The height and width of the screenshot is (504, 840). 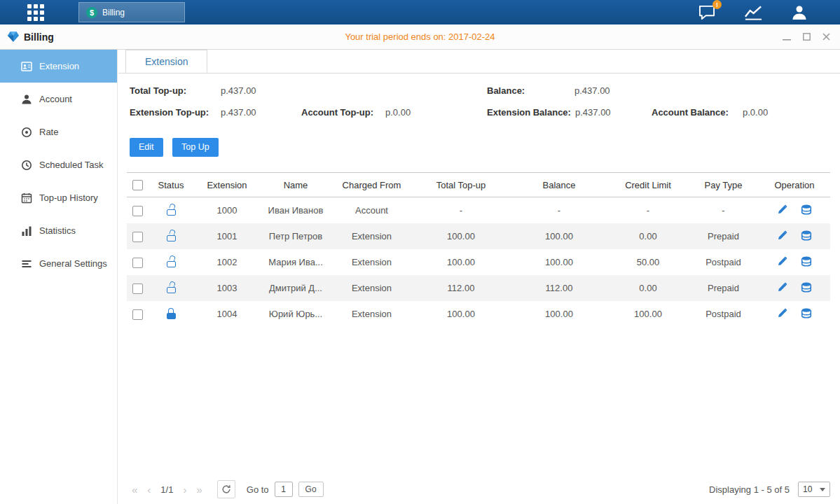 What do you see at coordinates (92, 13) in the screenshot?
I see `dollar-icon: $` at bounding box center [92, 13].